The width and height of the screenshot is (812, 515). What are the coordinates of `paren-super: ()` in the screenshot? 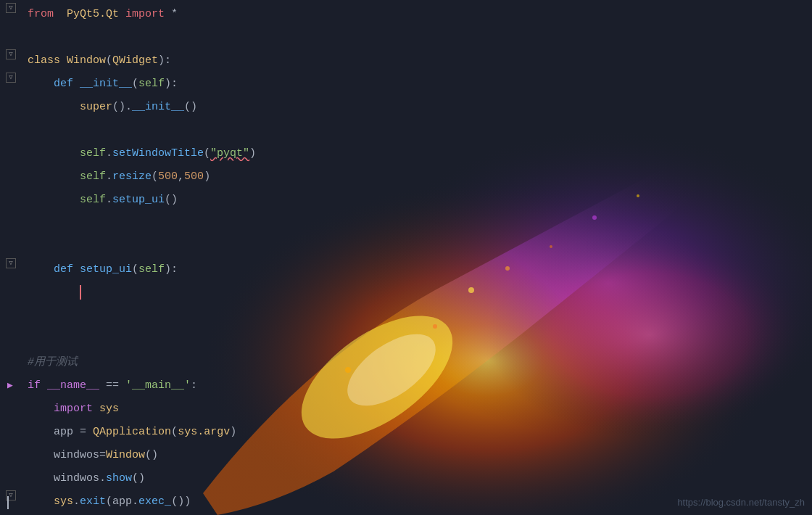 It's located at (119, 107).